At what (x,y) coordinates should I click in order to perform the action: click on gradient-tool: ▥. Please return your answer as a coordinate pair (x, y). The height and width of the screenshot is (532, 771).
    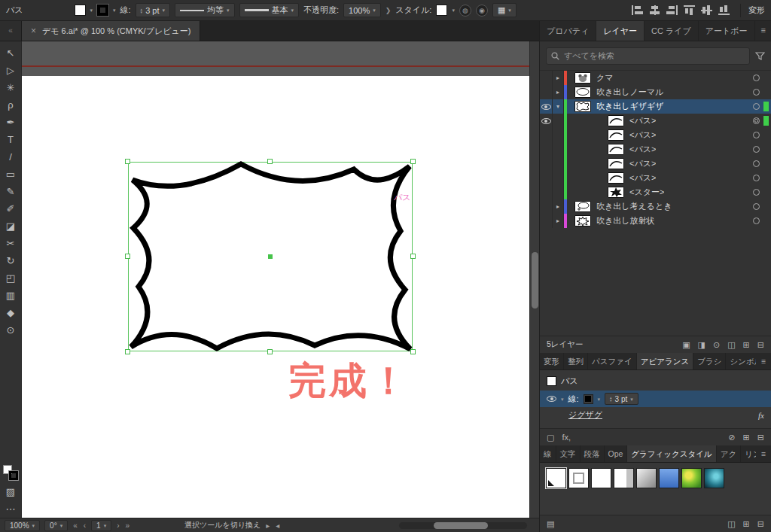
    Looking at the image, I should click on (11, 295).